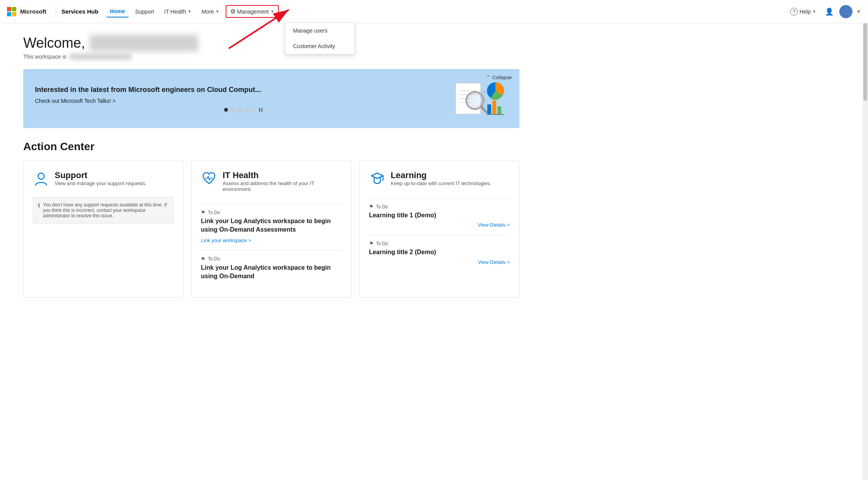 Image resolution: width=868 pixels, height=480 pixels. I want to click on user-avatar, so click(846, 12).